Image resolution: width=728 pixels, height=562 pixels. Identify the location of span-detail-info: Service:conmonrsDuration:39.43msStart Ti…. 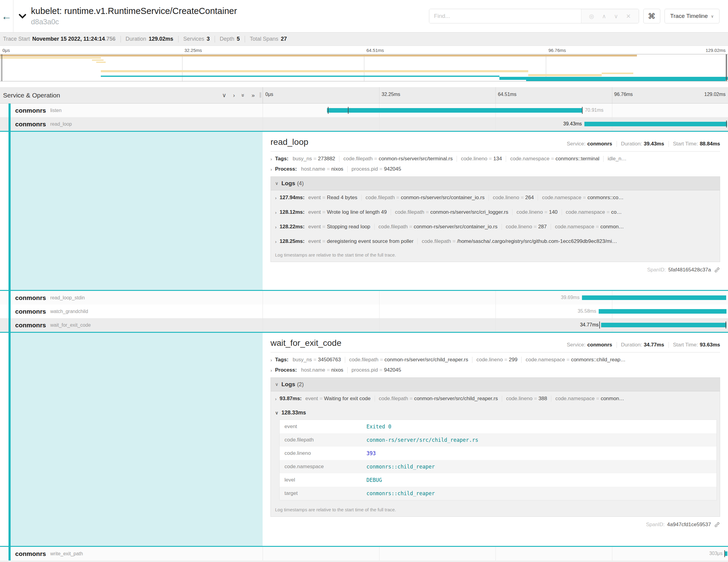
(643, 144).